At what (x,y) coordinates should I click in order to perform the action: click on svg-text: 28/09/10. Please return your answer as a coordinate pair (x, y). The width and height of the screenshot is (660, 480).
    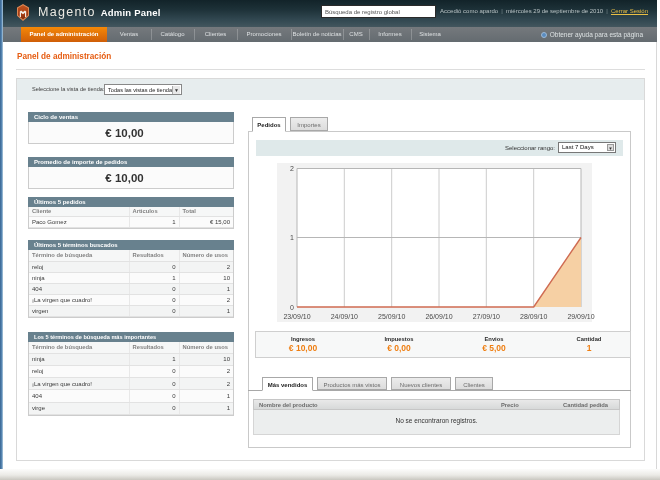
    Looking at the image, I should click on (534, 316).